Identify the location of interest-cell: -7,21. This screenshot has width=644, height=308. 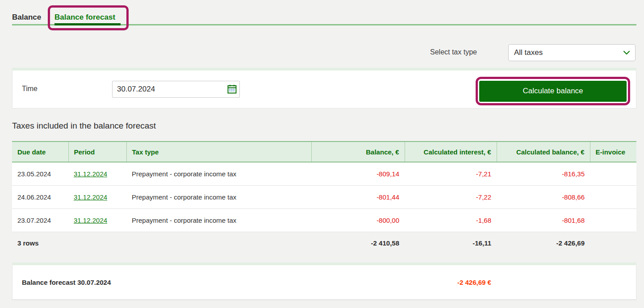
(451, 174).